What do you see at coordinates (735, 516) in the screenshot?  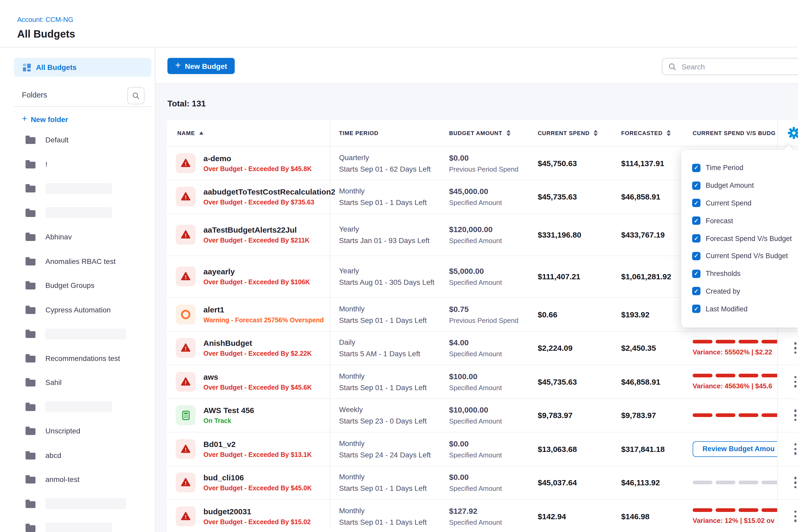 I see `spend-vs-budget-cell: Variance: 12% | $15.02 ov` at bounding box center [735, 516].